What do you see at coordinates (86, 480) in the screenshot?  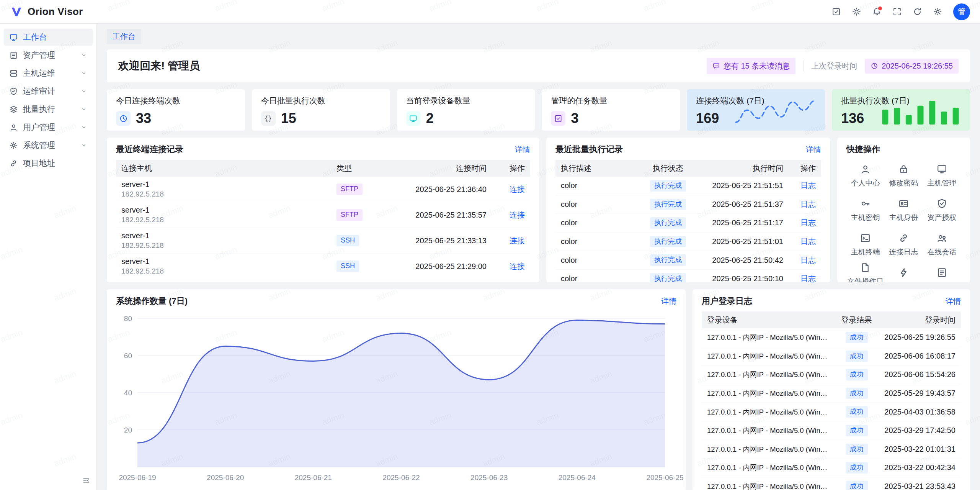 I see `sidebar-collapse-button` at bounding box center [86, 480].